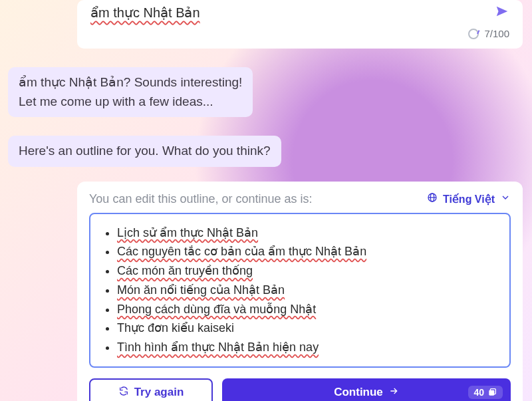 The height and width of the screenshot is (401, 532). Describe the element at coordinates (300, 24) in the screenshot. I see `topic-input-card: ẩm thực Nhật Bản 7/100` at that location.